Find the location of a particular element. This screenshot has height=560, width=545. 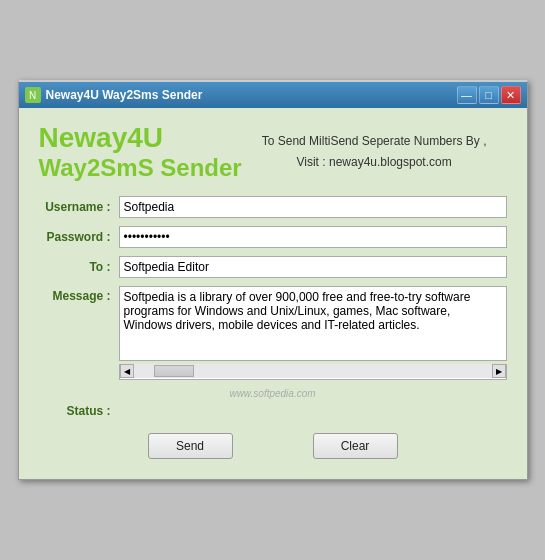

password-input is located at coordinates (313, 237).